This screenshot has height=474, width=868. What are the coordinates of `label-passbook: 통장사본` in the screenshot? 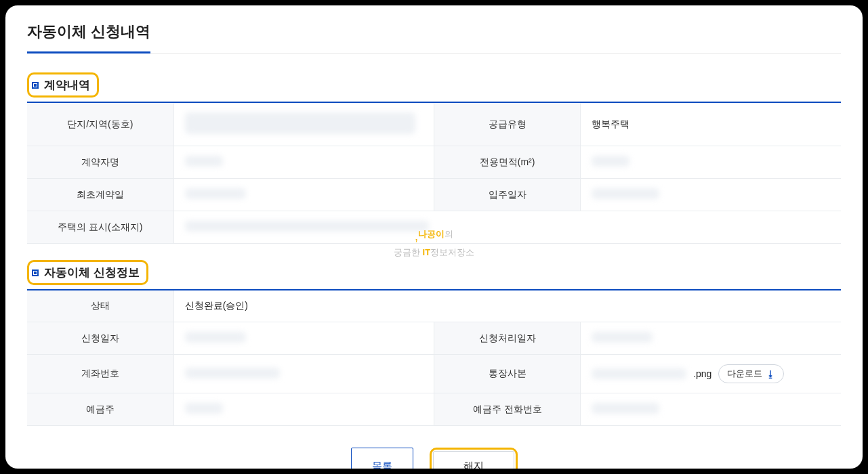 It's located at (507, 374).